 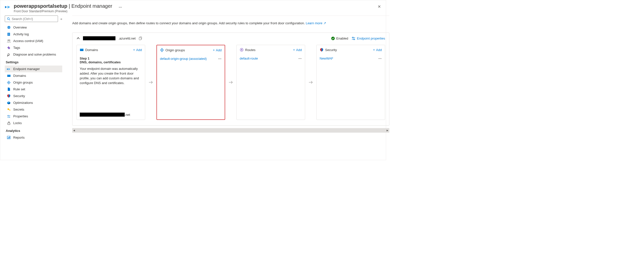 I want to click on routes-tile-icon, so click(x=242, y=50).